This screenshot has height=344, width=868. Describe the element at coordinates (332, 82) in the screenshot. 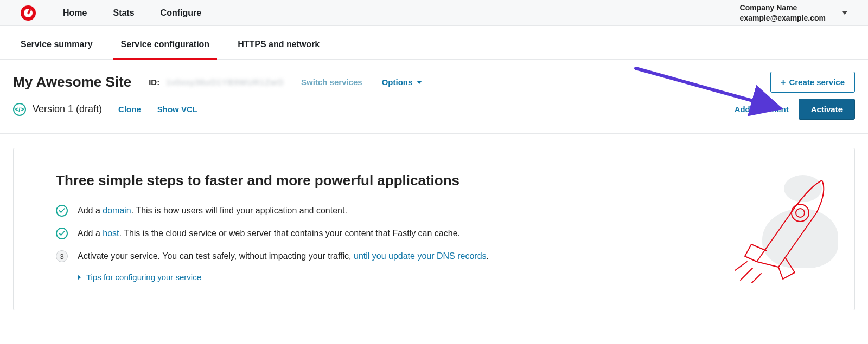

I see `switch-services-link: Switch services` at that location.